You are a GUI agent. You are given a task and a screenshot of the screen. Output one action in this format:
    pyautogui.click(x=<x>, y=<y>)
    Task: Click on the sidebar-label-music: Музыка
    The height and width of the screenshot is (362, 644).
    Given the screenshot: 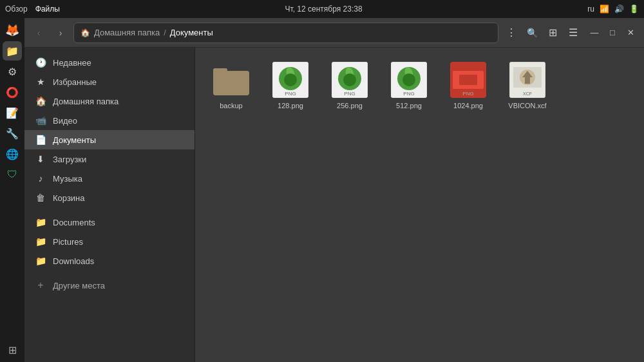 What is the action you would take?
    pyautogui.click(x=68, y=179)
    